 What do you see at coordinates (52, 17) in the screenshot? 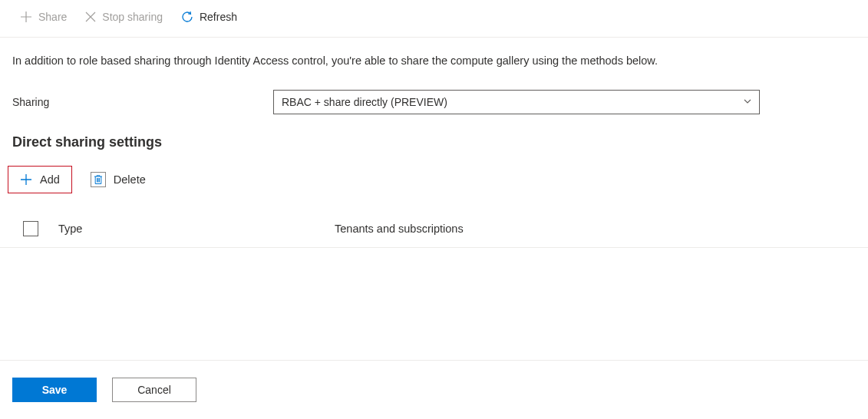
I see `share-label: Share` at bounding box center [52, 17].